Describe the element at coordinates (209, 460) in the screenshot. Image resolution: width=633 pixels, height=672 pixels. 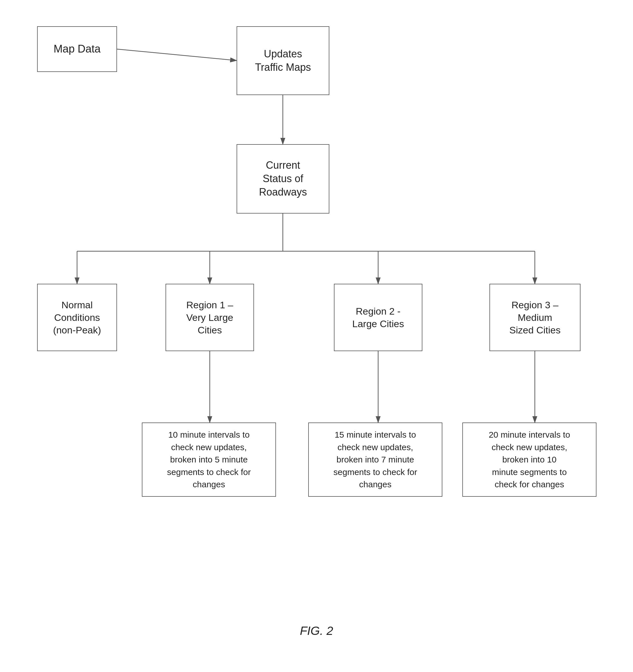
I see `interval10-box: 10 minute intervals tocheck new updates,…` at that location.